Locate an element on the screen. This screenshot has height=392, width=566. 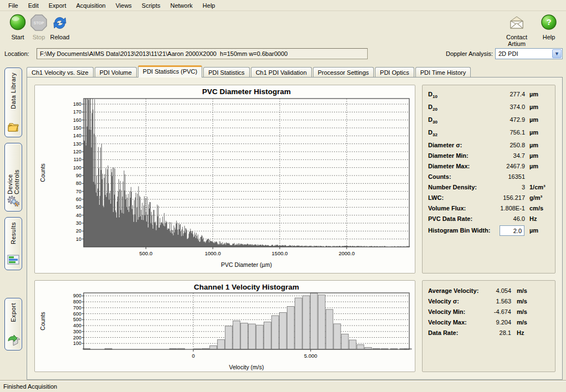
sidebar-item-data-library: Data Library is located at coordinates (13, 102).